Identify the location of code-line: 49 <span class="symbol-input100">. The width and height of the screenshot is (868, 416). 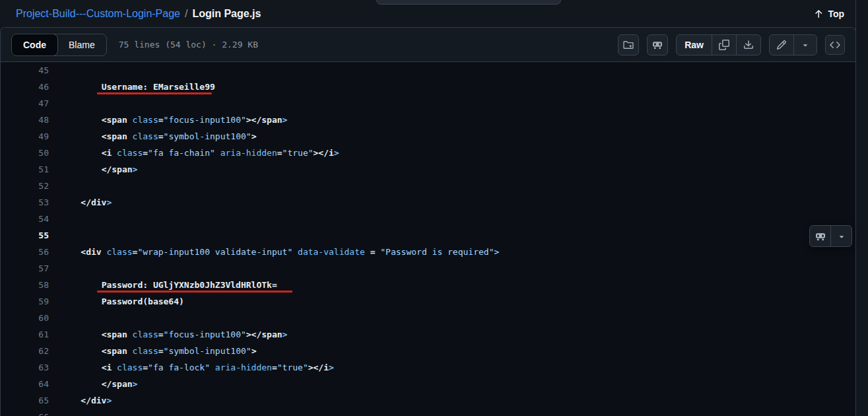
(428, 136).